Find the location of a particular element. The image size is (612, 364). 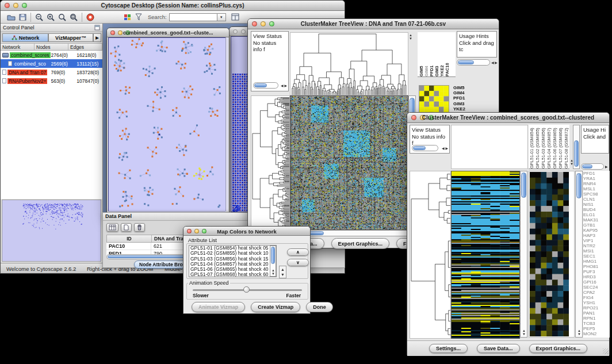

labels-vscrollbar: ▲▼ is located at coordinates (579, 254).